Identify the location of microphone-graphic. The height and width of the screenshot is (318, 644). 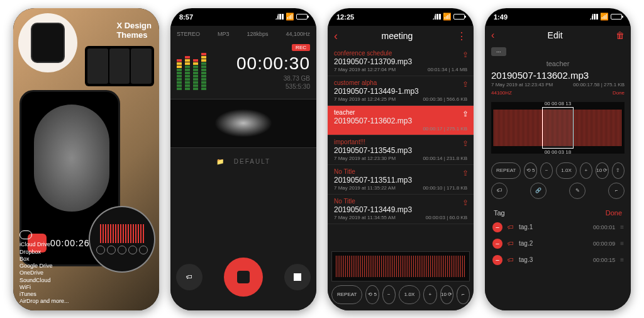
(72, 158).